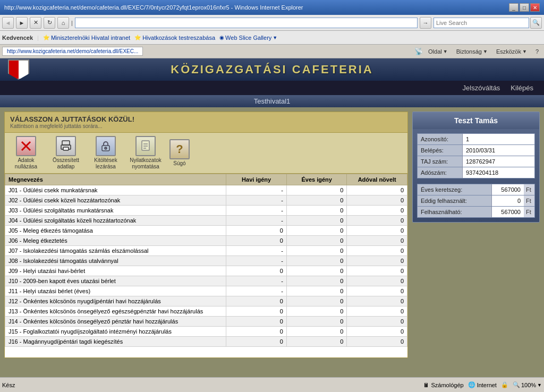  I want to click on help-button: ?, so click(537, 52).